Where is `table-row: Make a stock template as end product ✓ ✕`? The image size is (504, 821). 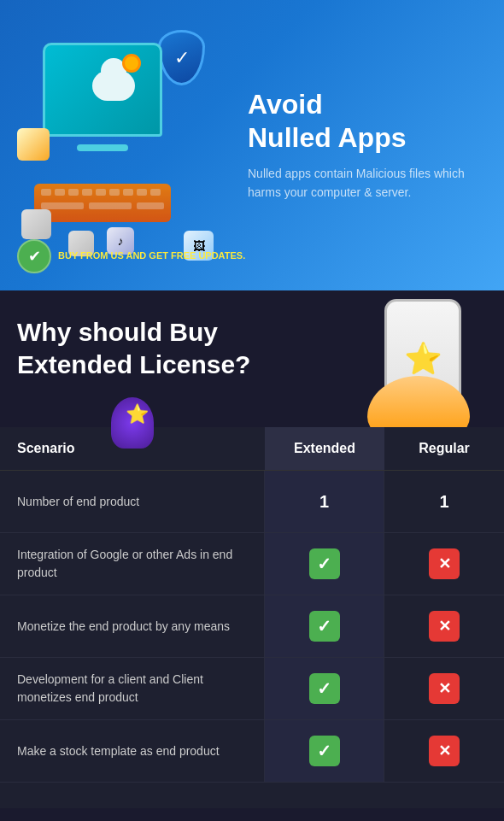 table-row: Make a stock template as end product ✓ ✕ is located at coordinates (252, 752).